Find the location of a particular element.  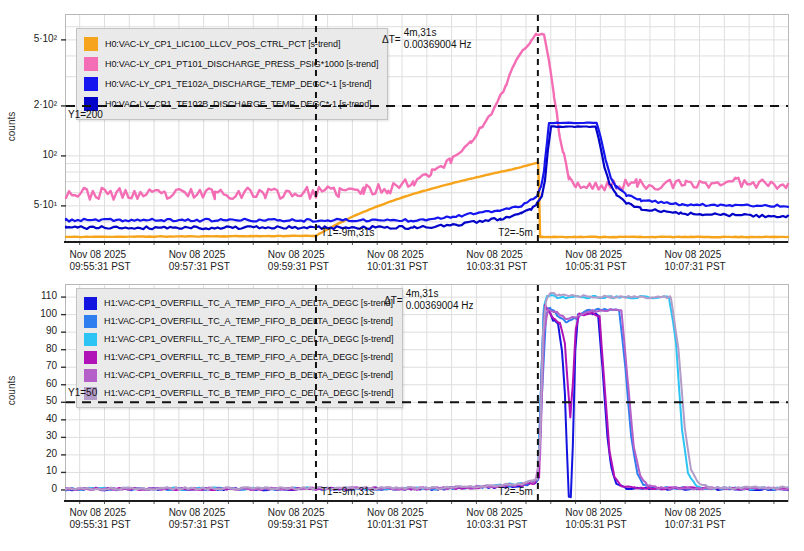

legend-label: H1:VAC-CP1_OVERFILL_TC_B_TEMP_FIFO_A_DEL… is located at coordinates (248, 357).